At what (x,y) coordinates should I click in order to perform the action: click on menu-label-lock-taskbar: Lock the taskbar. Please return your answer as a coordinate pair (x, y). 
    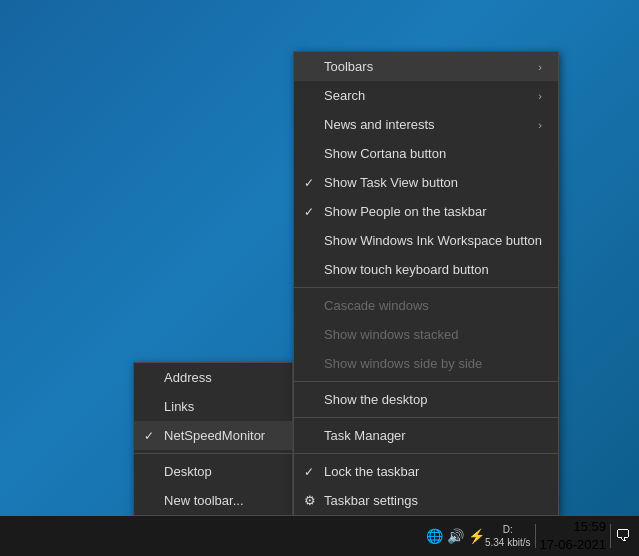
    Looking at the image, I should click on (372, 472).